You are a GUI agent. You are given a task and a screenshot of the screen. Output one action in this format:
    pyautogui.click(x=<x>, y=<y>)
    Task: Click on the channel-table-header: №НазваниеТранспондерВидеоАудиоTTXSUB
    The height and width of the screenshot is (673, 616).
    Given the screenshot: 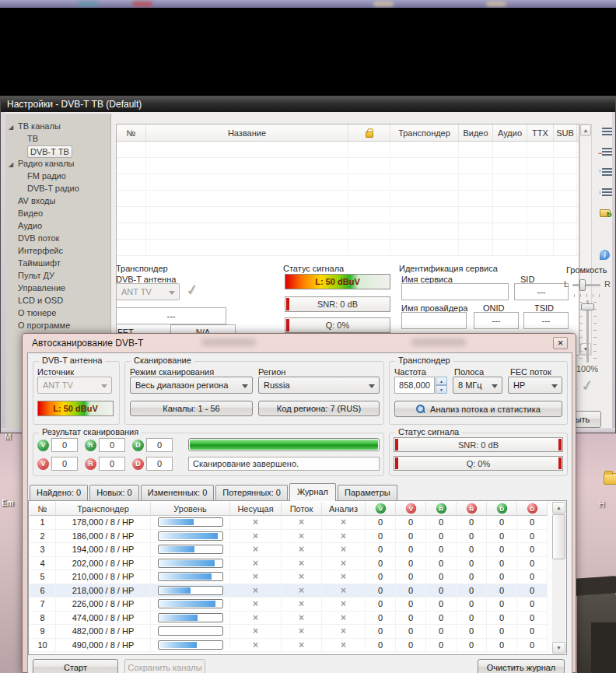 What is the action you would take?
    pyautogui.click(x=348, y=133)
    